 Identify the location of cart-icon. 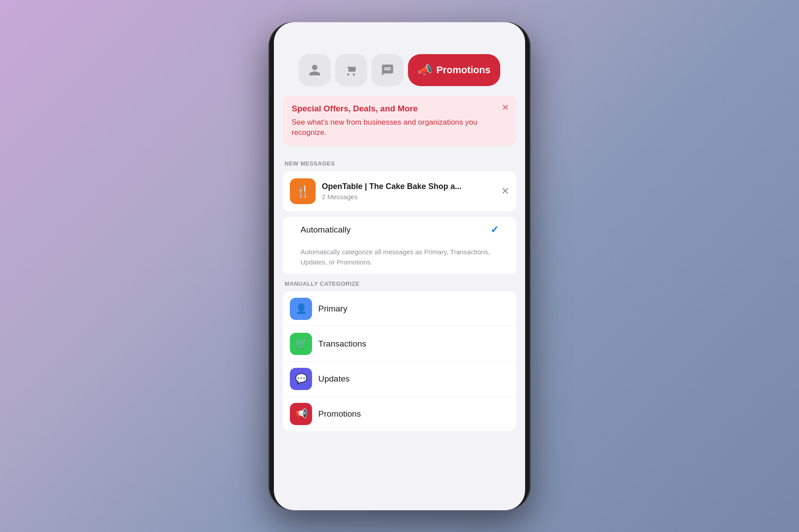
(351, 70).